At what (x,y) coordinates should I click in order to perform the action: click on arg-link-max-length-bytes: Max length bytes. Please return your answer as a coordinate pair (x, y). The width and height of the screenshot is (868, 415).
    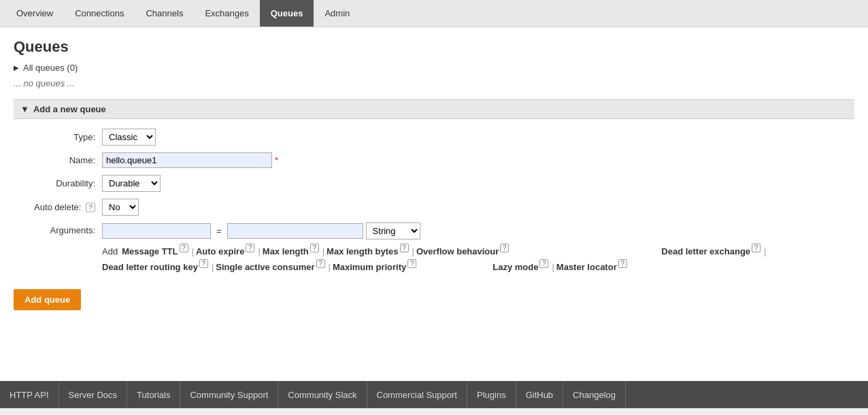
    Looking at the image, I should click on (362, 252).